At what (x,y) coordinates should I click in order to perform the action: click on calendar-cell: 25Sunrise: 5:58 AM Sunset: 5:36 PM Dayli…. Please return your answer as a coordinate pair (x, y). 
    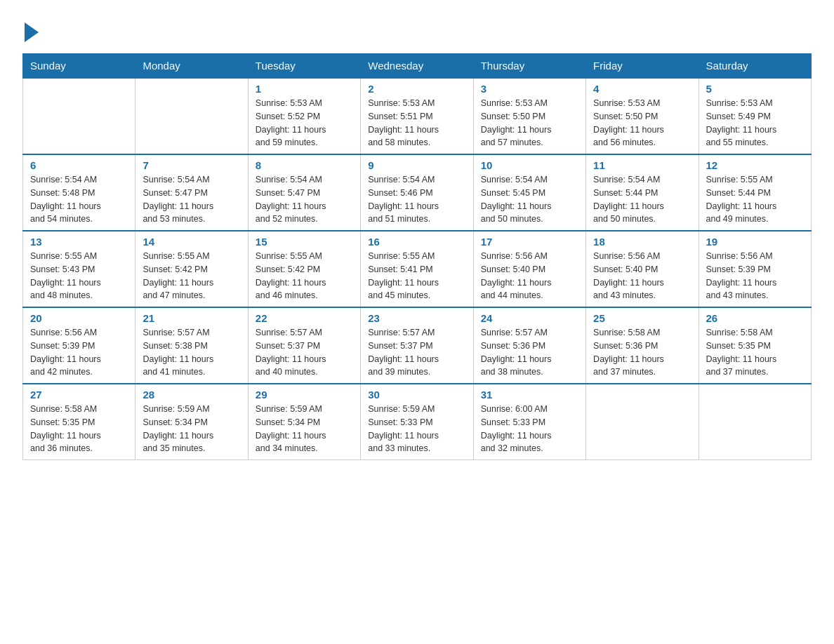
    Looking at the image, I should click on (642, 345).